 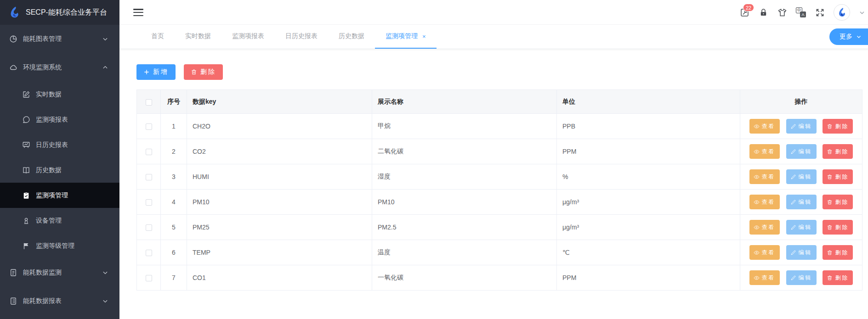 What do you see at coordinates (49, 221) in the screenshot?
I see `sidebar-item-label: 设备管理` at bounding box center [49, 221].